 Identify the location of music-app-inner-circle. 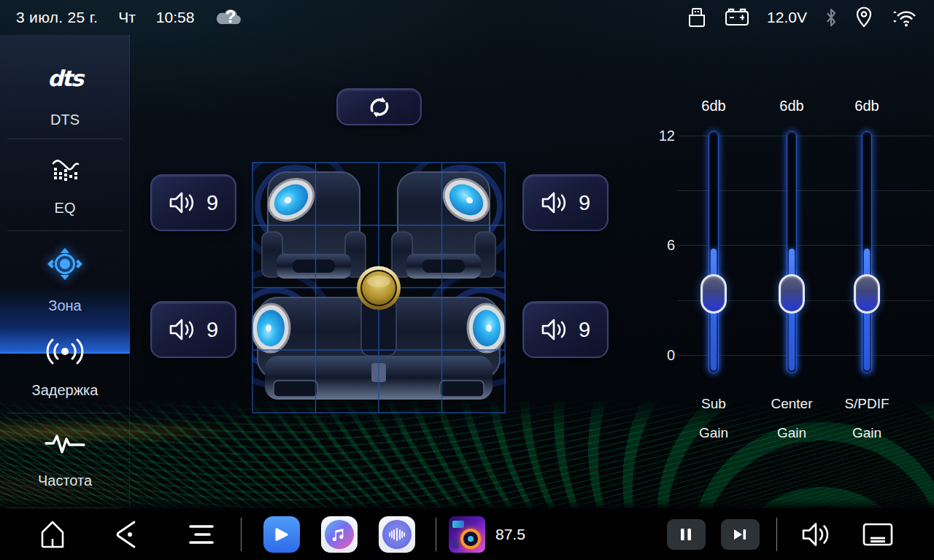
(339, 534).